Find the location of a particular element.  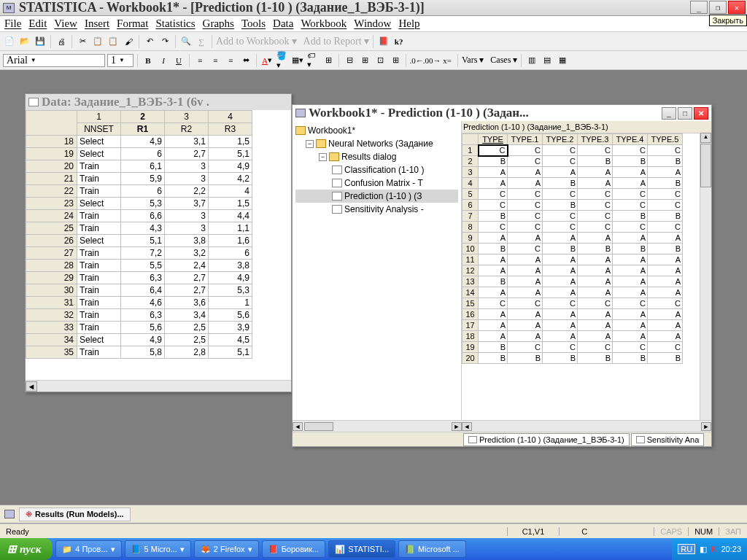

cell: 6,6 is located at coordinates (143, 216).